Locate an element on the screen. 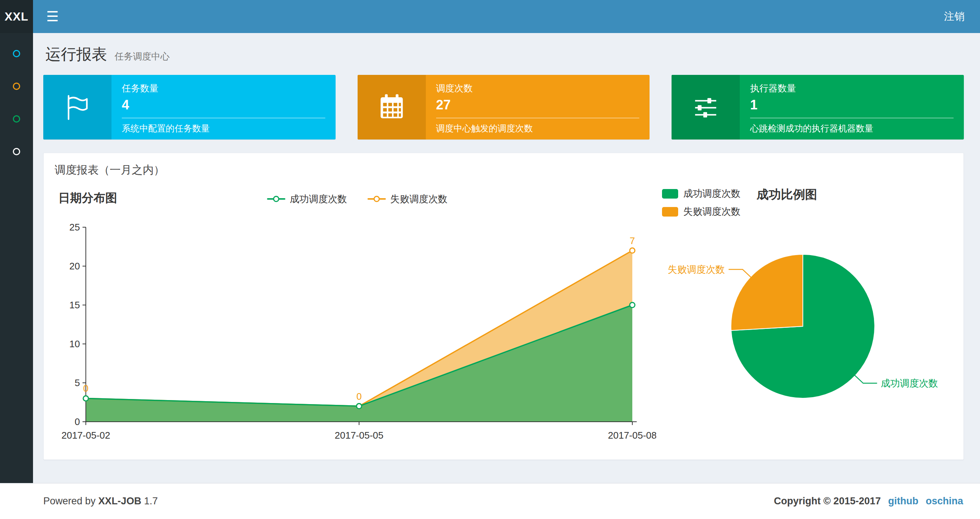 The height and width of the screenshot is (519, 980). brand-logo: XXL is located at coordinates (17, 17).